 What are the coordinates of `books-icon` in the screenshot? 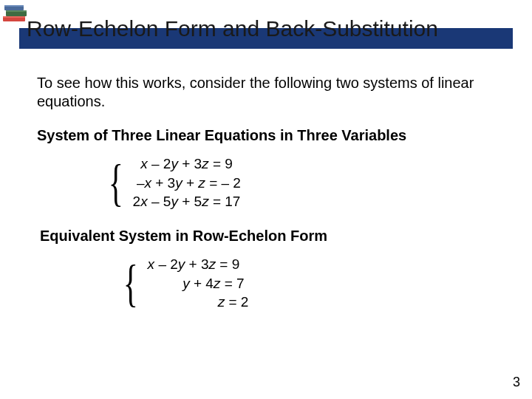 It's located at (16, 15).